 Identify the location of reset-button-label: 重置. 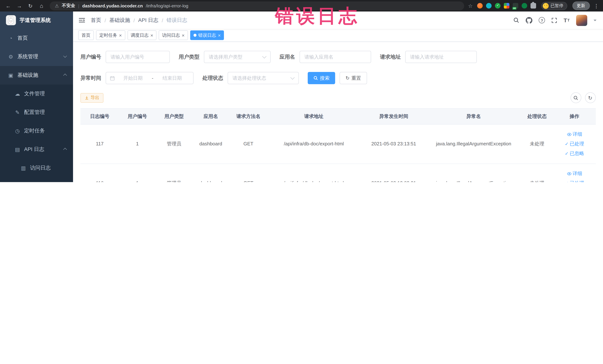
(356, 78).